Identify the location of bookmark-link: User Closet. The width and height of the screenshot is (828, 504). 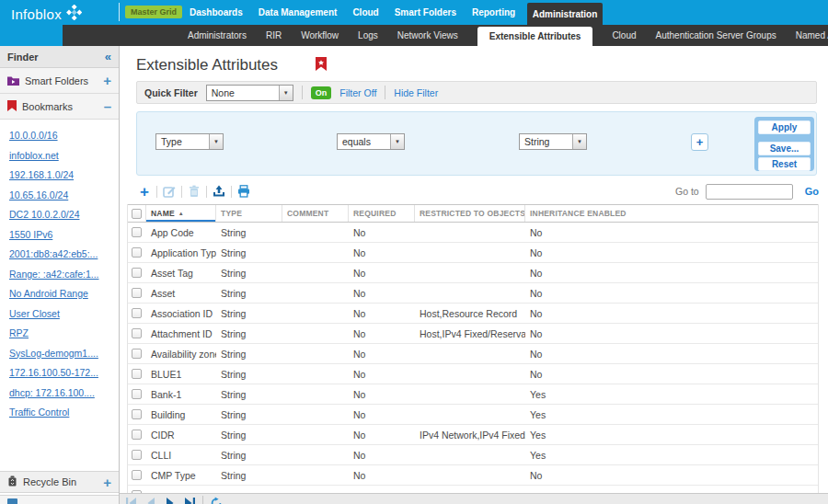
(64, 315).